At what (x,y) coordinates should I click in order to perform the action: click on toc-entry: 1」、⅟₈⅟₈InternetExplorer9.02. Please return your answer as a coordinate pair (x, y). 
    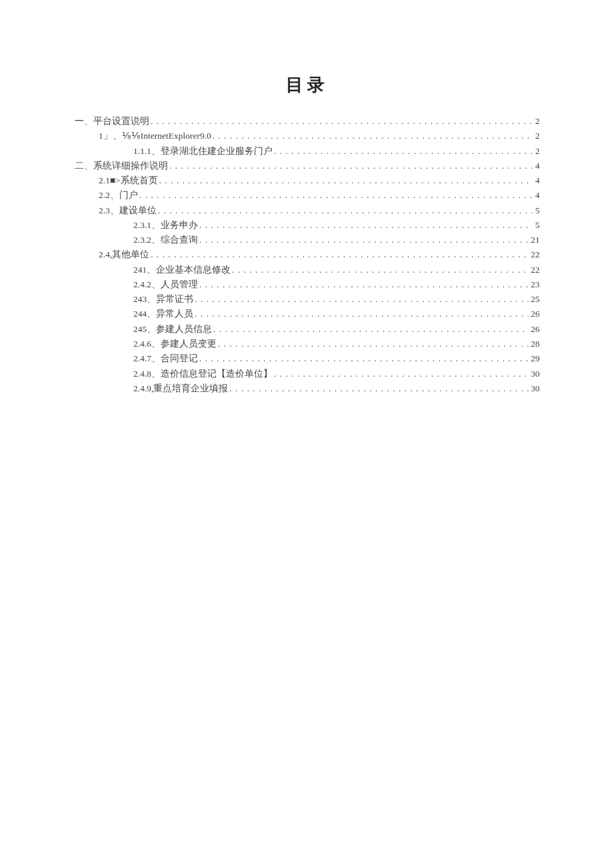
    Looking at the image, I should click on (307, 136).